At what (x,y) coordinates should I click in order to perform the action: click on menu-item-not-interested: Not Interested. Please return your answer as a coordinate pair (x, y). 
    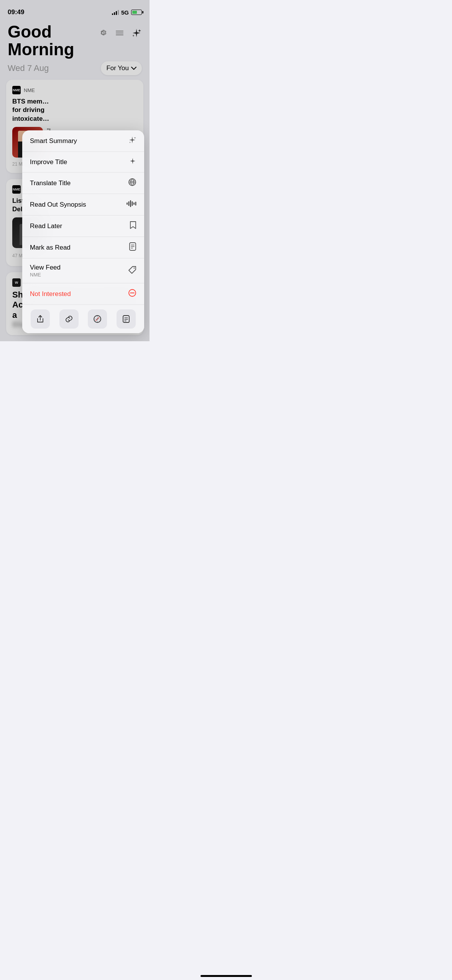
    Looking at the image, I should click on (83, 294).